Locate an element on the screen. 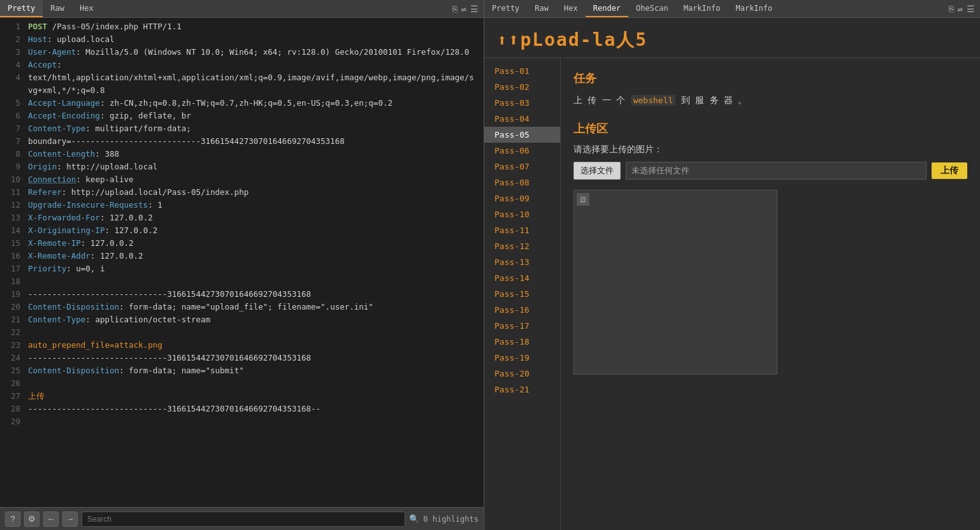 Image resolution: width=980 pixels, height=530 pixels. left-tab-icons: ⎘ ⇌ ☰ is located at coordinates (468, 9).